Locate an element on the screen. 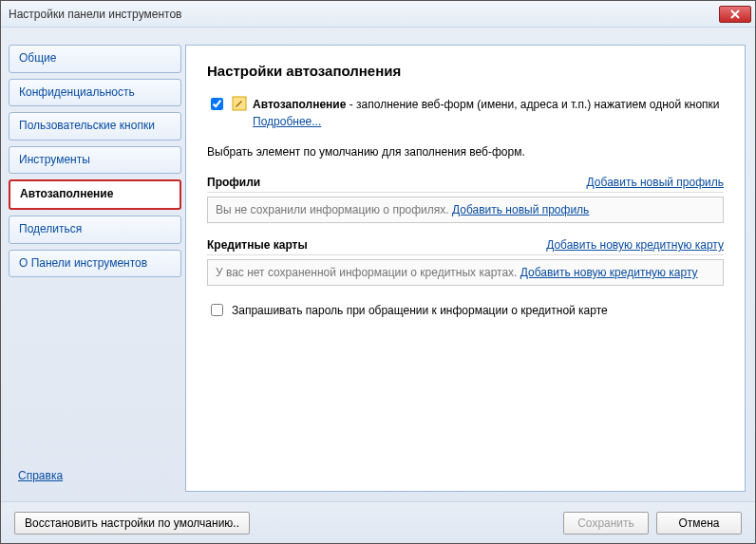  autofill-description: Автозаполнение - заполнение веб-форм (им… is located at coordinates (488, 113).